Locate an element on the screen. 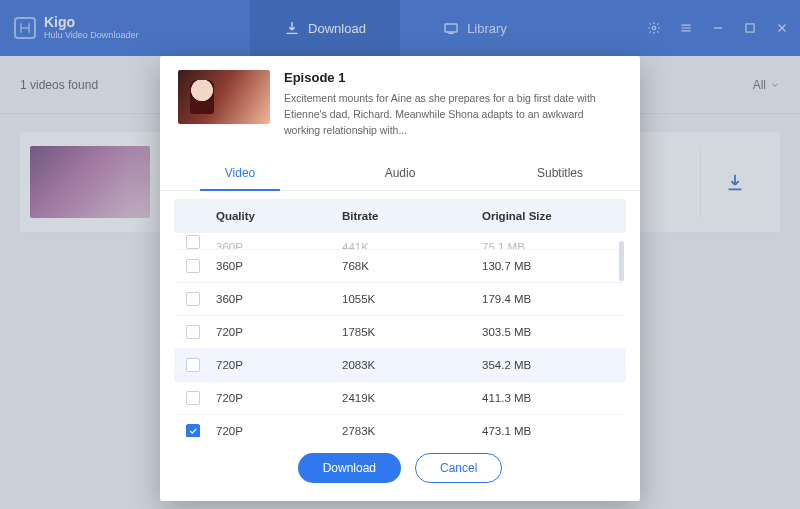 The image size is (800, 509). cell-size: 303.5 MB is located at coordinates (554, 332).